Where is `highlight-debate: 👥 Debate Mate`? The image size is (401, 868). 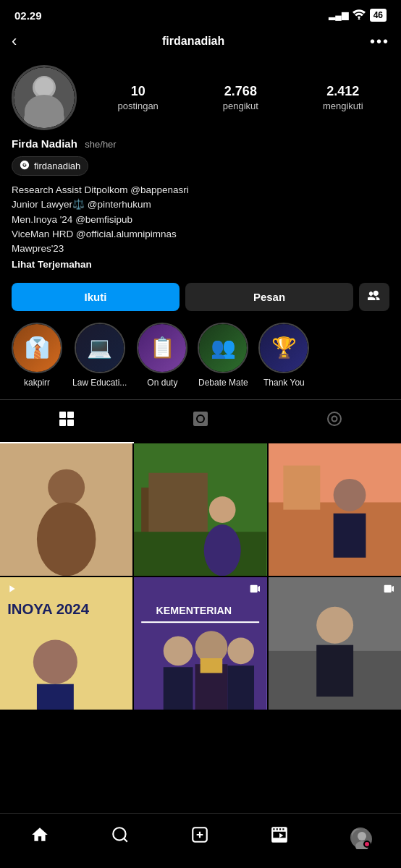
highlight-debate: 👥 Debate Mate is located at coordinates (223, 355).